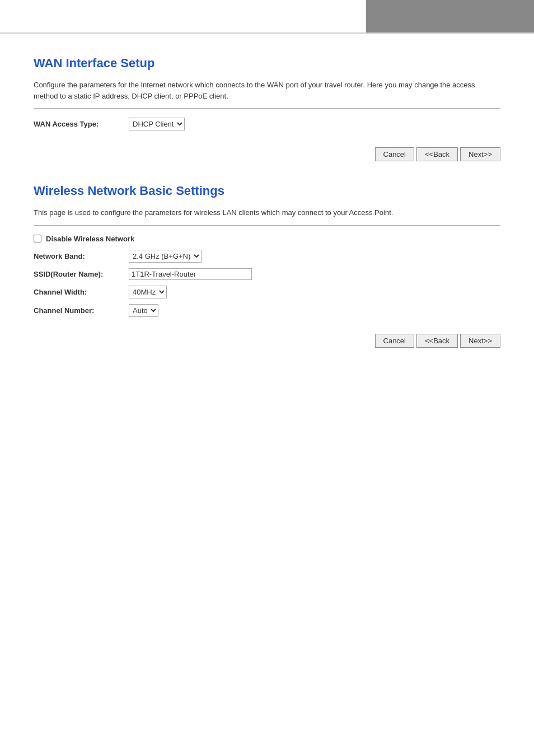 The width and height of the screenshot is (534, 756). Describe the element at coordinates (81, 124) in the screenshot. I see `wan-access-type-label: WAN Access Type:` at that location.